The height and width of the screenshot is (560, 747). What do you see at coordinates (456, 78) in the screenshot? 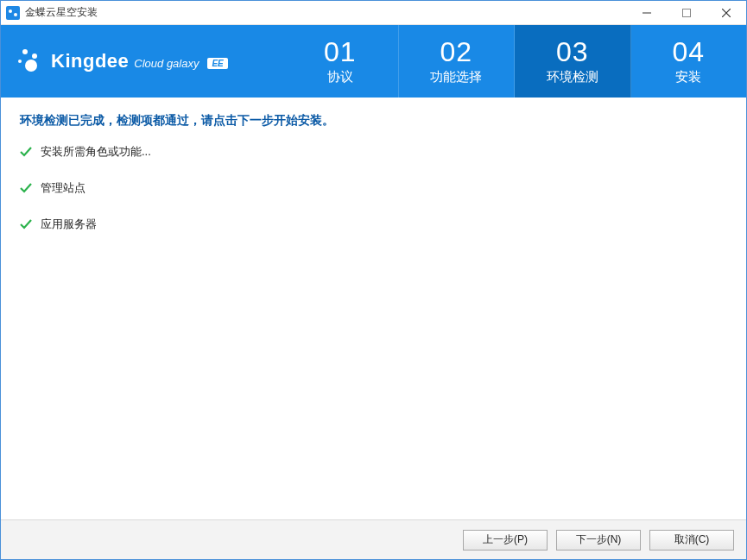
I see `step-label: 功能选择` at bounding box center [456, 78].